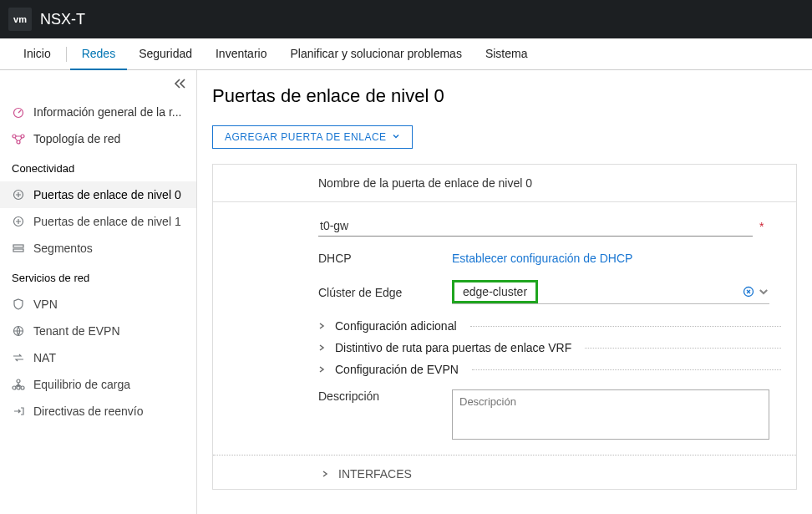  I want to click on nav-separator, so click(67, 54).